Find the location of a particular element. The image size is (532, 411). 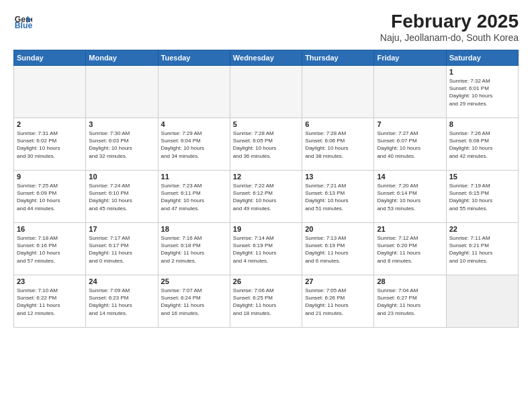

calendar-cell: 28Sunrise: 7:04 AM Sunset: 6:27 PM Dayli… is located at coordinates (410, 302).